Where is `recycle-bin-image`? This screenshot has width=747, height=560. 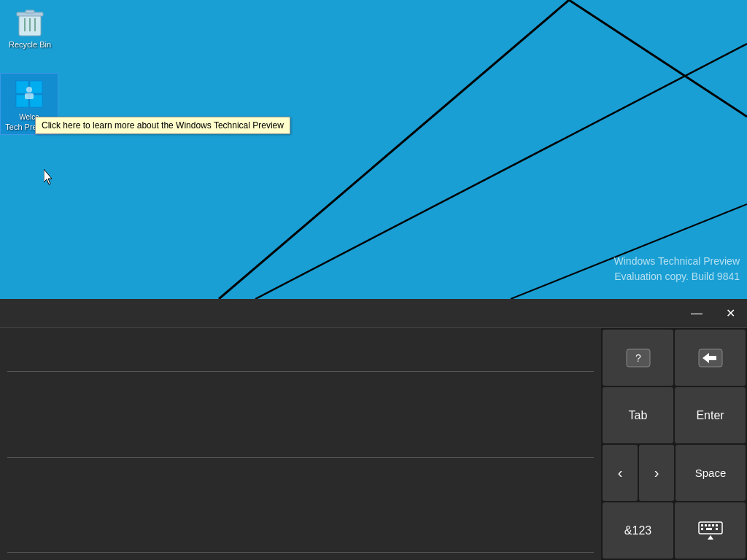
recycle-bin-image is located at coordinates (30, 21).